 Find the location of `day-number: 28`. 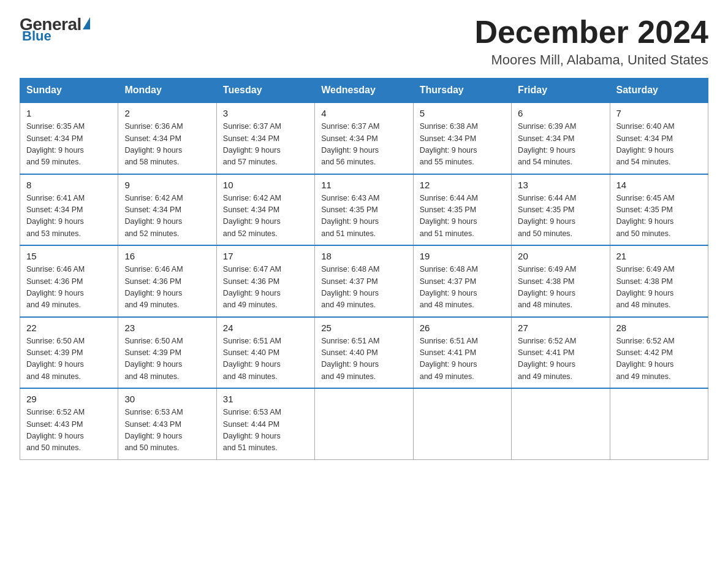

day-number: 28 is located at coordinates (659, 327).